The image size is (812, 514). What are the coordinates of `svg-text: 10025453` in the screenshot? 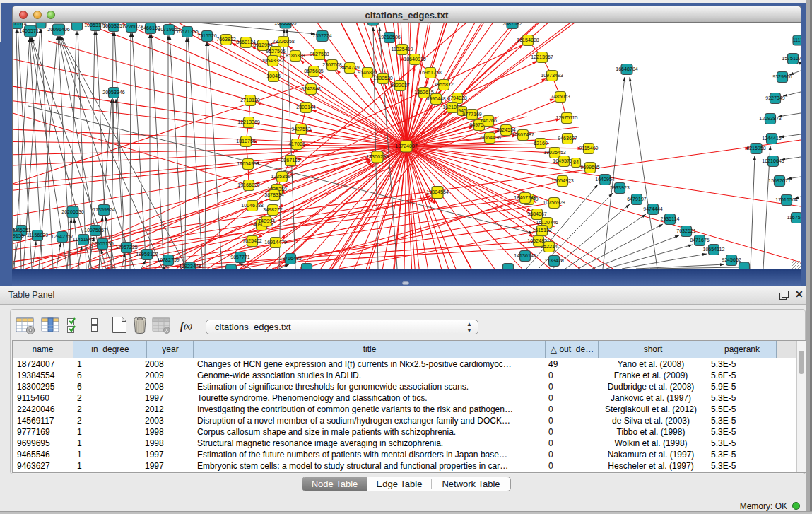 It's located at (555, 153).